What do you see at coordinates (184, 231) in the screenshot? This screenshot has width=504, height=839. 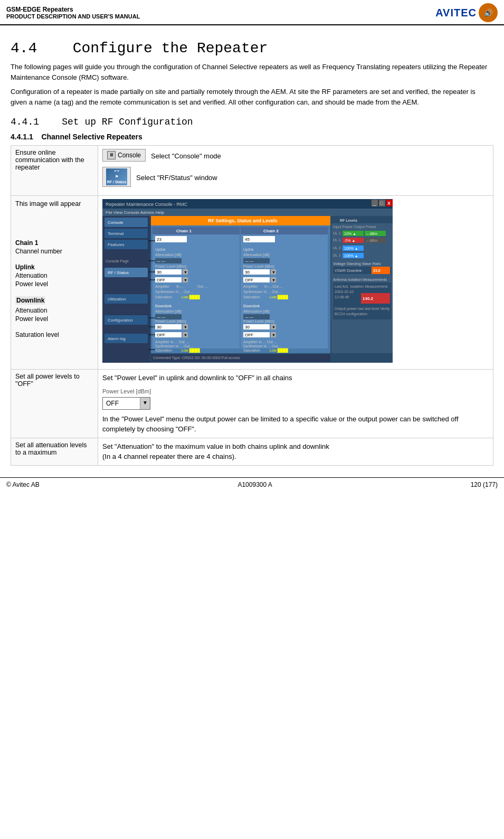 I see `svg-text: Chain 1` at bounding box center [184, 231].